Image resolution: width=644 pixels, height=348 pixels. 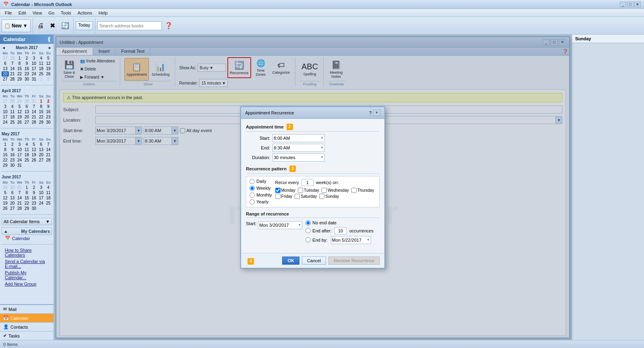 What do you see at coordinates (252, 181) in the screenshot?
I see `daily-radio` at bounding box center [252, 181].